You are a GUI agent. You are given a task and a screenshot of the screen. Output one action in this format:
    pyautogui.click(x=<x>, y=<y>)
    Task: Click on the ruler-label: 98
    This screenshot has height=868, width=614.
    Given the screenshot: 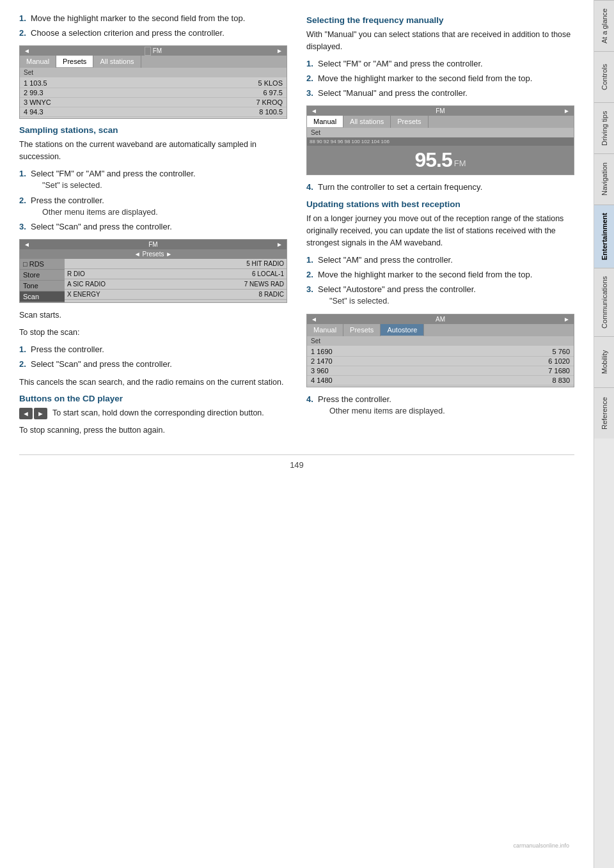 What is the action you would take?
    pyautogui.click(x=348, y=142)
    